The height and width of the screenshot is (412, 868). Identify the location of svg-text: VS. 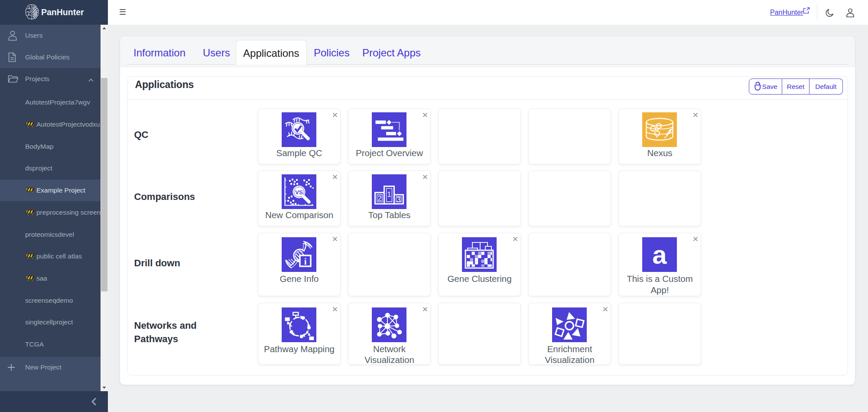
(299, 193).